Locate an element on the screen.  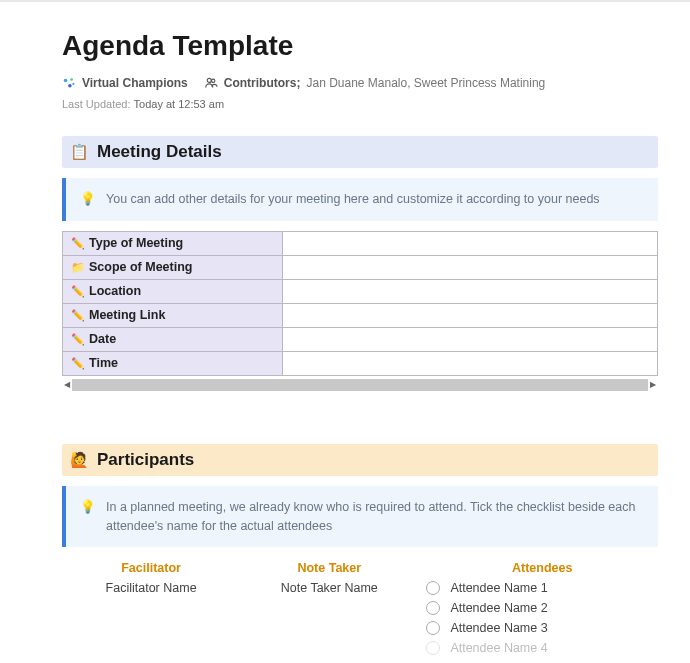
contributors-label: Contributors; is located at coordinates (262, 83).